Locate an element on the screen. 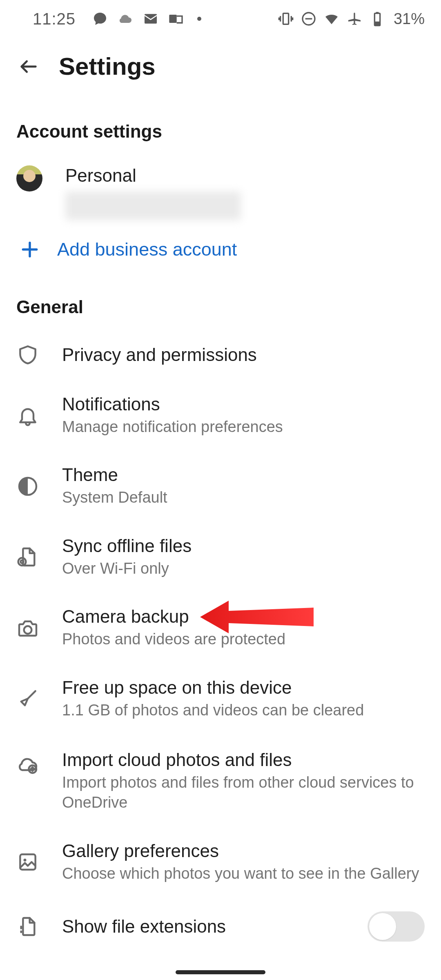 The height and width of the screenshot is (980, 441). chat-icon is located at coordinates (100, 19).